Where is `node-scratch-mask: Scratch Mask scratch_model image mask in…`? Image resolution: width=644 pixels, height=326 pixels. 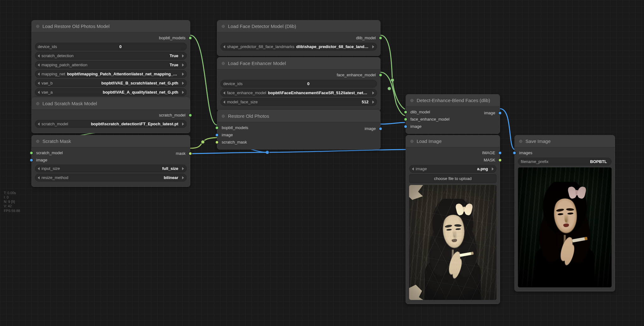 node-scratch-mask: Scratch Mask scratch_model image mask in… is located at coordinates (111, 161).